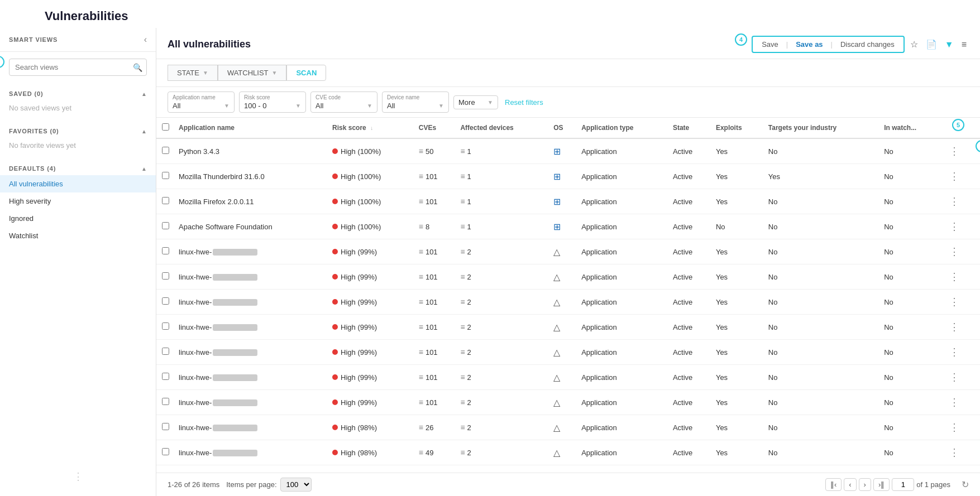 The image size is (980, 496). What do you see at coordinates (429, 152) in the screenshot?
I see `cves-value: 50` at bounding box center [429, 152].